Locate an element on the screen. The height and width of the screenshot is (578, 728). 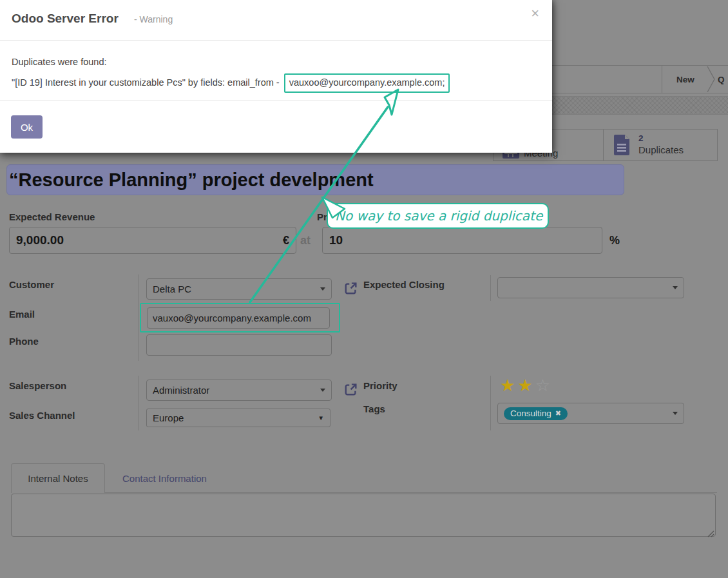
customer-field: Delta PC is located at coordinates (239, 289).